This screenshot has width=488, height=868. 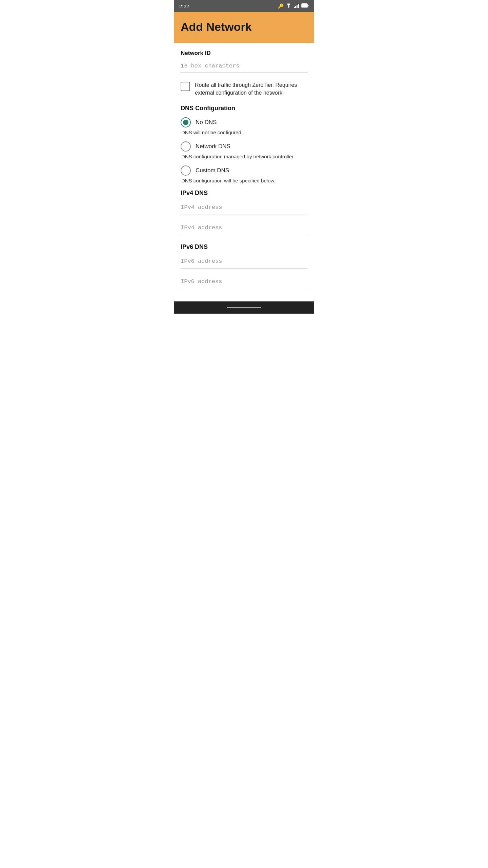 I want to click on bottom-home-indicator, so click(x=244, y=308).